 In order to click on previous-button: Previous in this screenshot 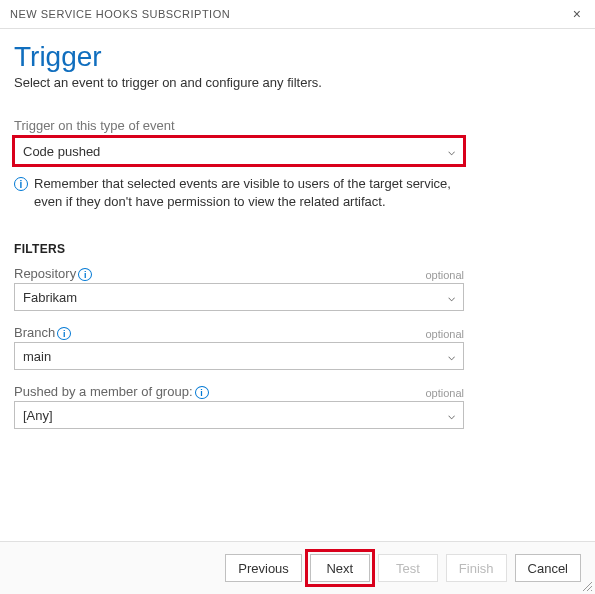, I will do `click(264, 568)`.